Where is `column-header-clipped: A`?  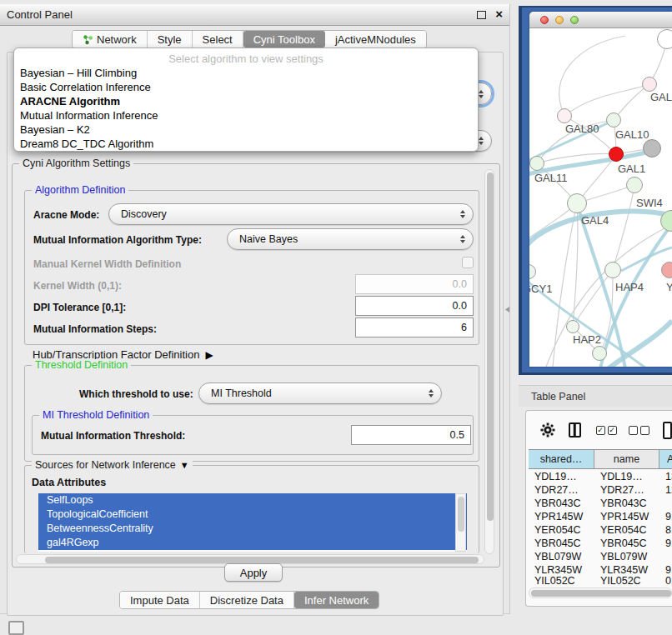
column-header-clipped: A is located at coordinates (665, 459).